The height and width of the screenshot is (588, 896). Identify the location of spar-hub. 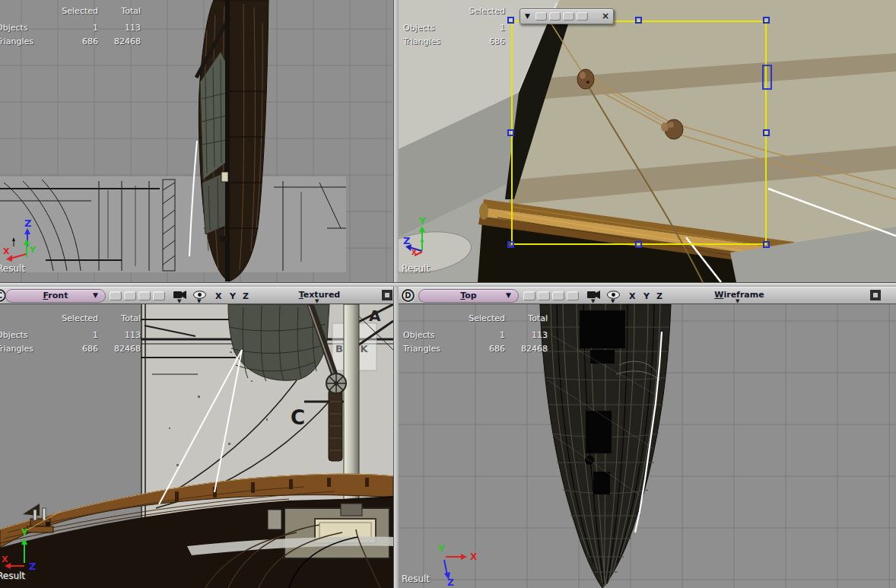
(336, 383).